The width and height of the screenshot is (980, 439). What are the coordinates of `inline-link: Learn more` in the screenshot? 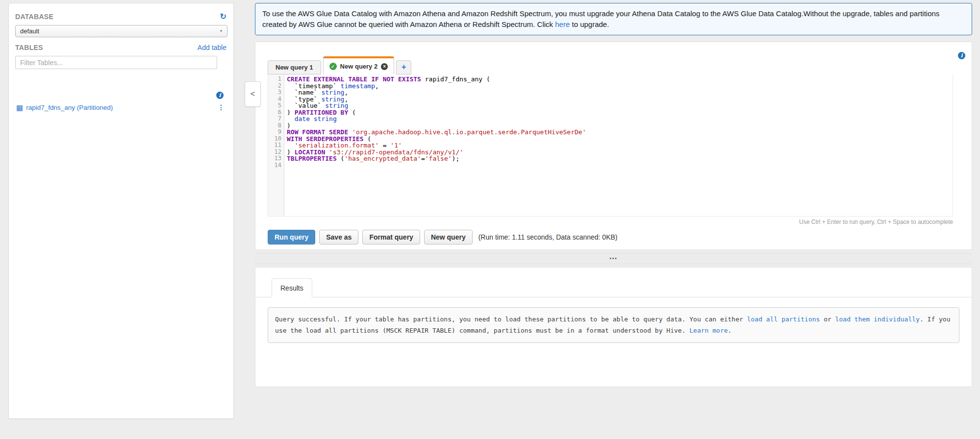 It's located at (708, 330).